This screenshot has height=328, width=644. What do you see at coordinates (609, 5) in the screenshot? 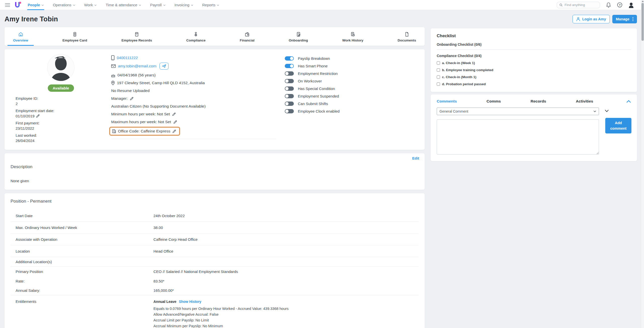
I see `notifications-button` at bounding box center [609, 5].